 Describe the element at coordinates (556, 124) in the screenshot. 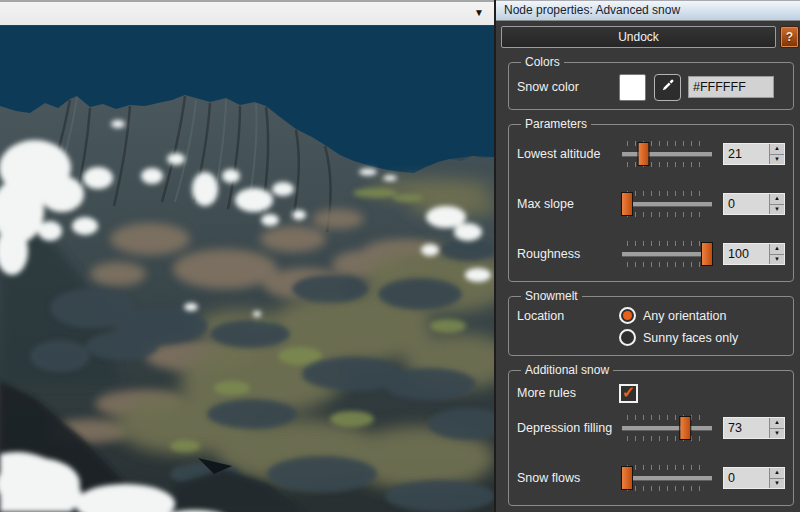

I see `parameters-group-legend: Parameters` at that location.